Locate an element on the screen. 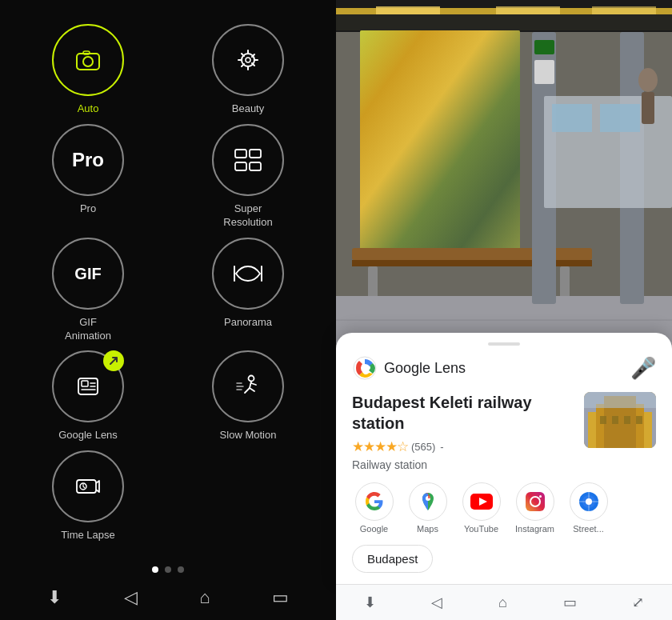 This screenshot has height=620, width=672. gif-label: GIFAnimation is located at coordinates (88, 330).